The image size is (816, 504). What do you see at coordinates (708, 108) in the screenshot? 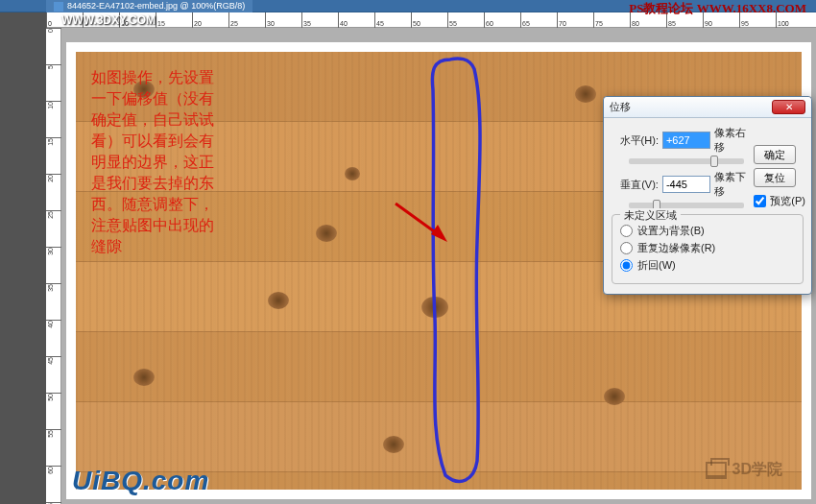
I see `dialog-title-bar: 位移 ✕` at bounding box center [708, 108].